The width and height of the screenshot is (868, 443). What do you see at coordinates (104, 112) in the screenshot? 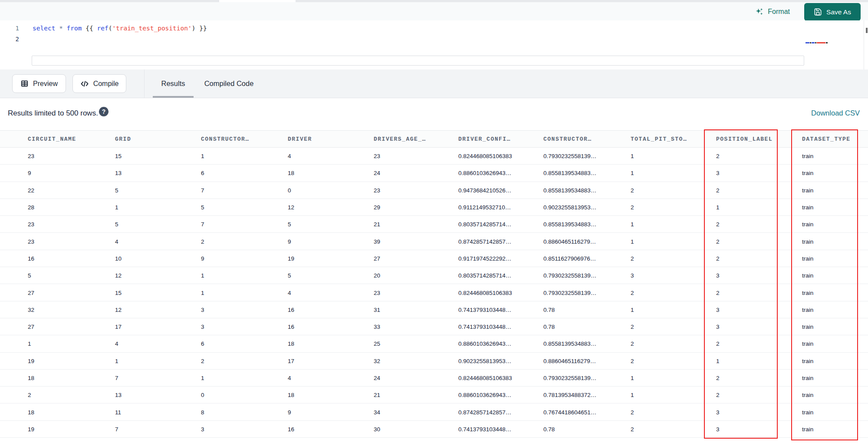
I see `help-icon: ?` at bounding box center [104, 112].